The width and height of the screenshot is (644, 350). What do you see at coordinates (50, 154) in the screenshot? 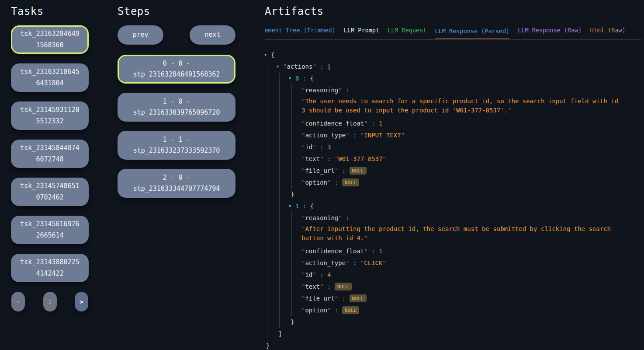
I see `task-button: tsk_231458448746072748` at bounding box center [50, 154].